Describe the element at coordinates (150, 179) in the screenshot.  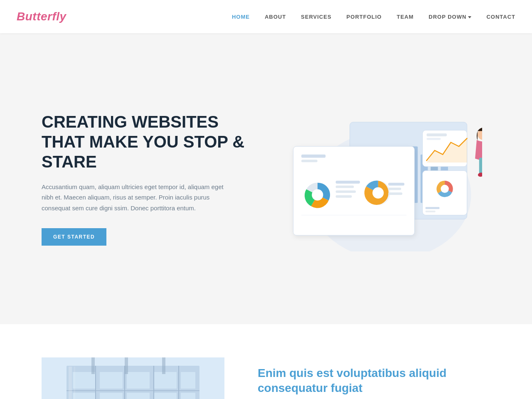
I see `hero-content: CREATING WEBSITES THAT MAKE YOU STOP & S…` at that location.